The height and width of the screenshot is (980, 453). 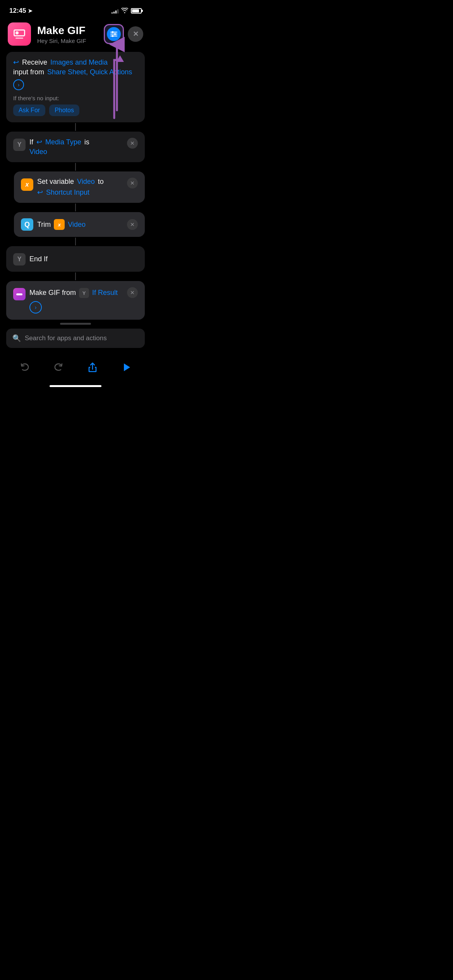 What do you see at coordinates (19, 259) in the screenshot?
I see `y-endif-icon: Y` at bounding box center [19, 259].